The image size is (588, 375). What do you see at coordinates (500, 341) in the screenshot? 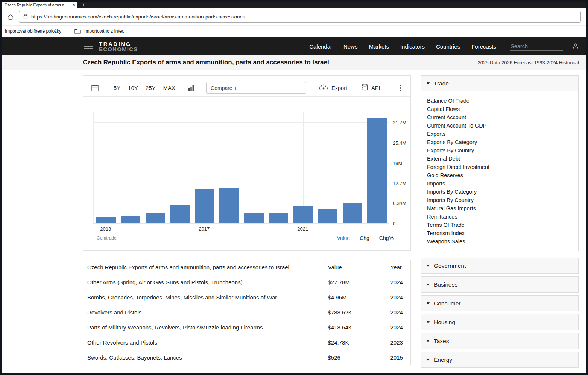
I see `sidebar-section-taxes: Taxes` at bounding box center [500, 341].